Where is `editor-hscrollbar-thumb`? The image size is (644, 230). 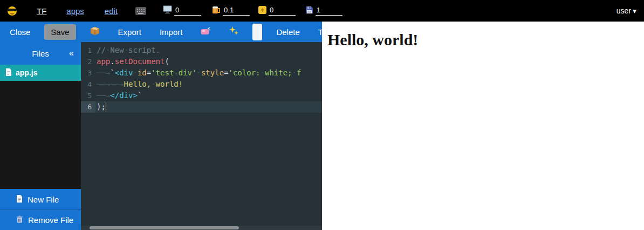 editor-hscrollbar-thumb is located at coordinates (164, 228).